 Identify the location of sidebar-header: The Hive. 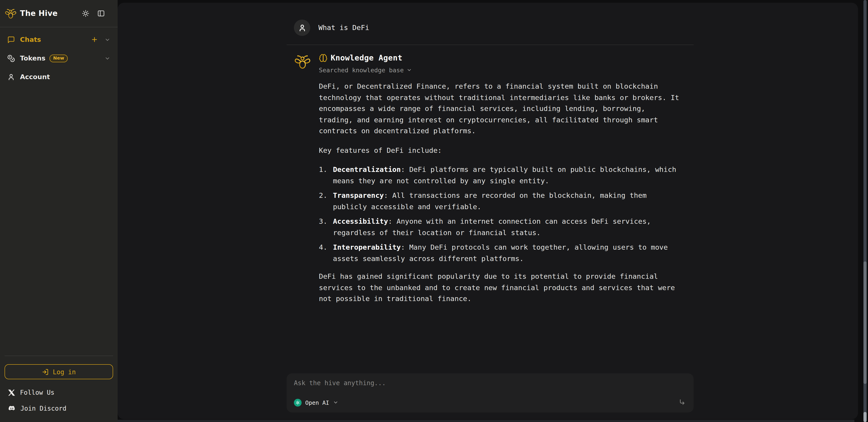
(59, 13).